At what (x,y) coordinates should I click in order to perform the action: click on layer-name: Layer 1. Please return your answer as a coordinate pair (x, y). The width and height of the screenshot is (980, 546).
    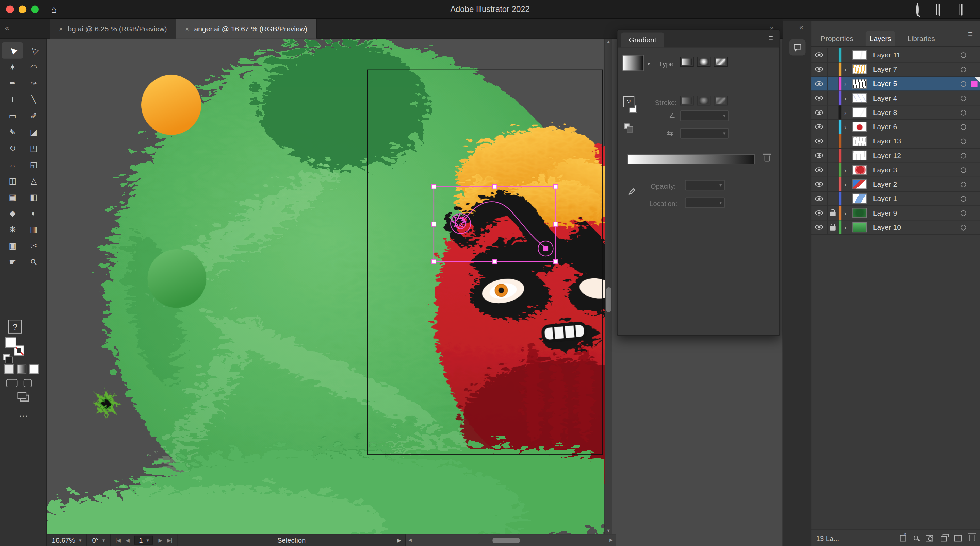
    Looking at the image, I should click on (917, 198).